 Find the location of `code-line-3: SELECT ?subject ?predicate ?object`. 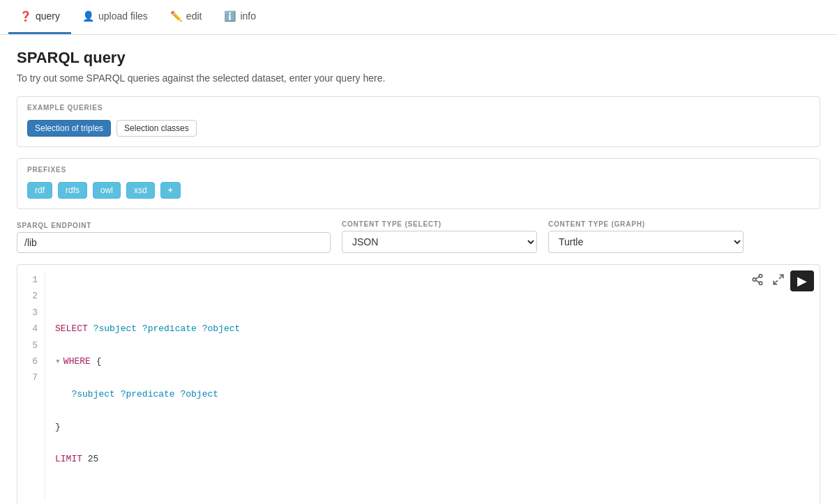

code-line-3: SELECT ?subject ?predicate ?object is located at coordinates (432, 329).